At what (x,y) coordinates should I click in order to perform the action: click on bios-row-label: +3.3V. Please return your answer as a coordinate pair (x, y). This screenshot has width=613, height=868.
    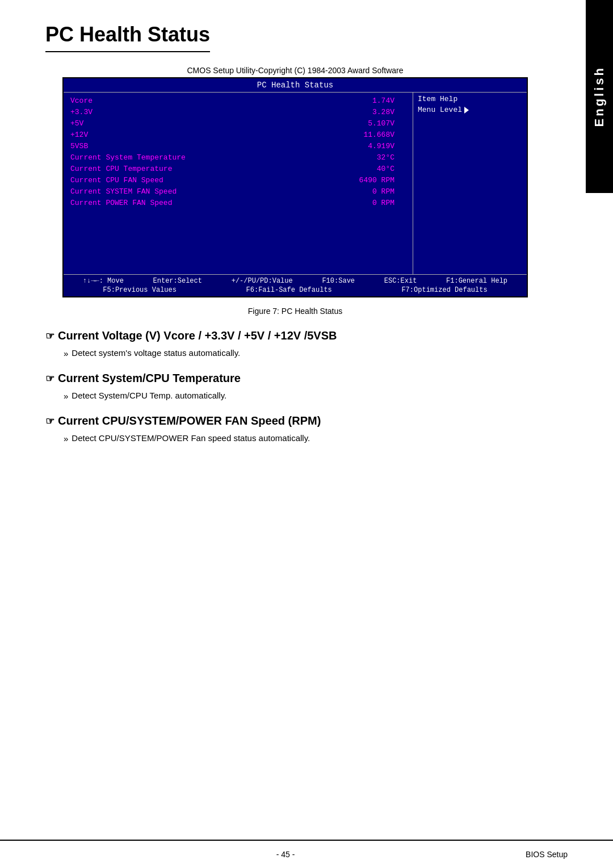
    Looking at the image, I should click on (82, 112).